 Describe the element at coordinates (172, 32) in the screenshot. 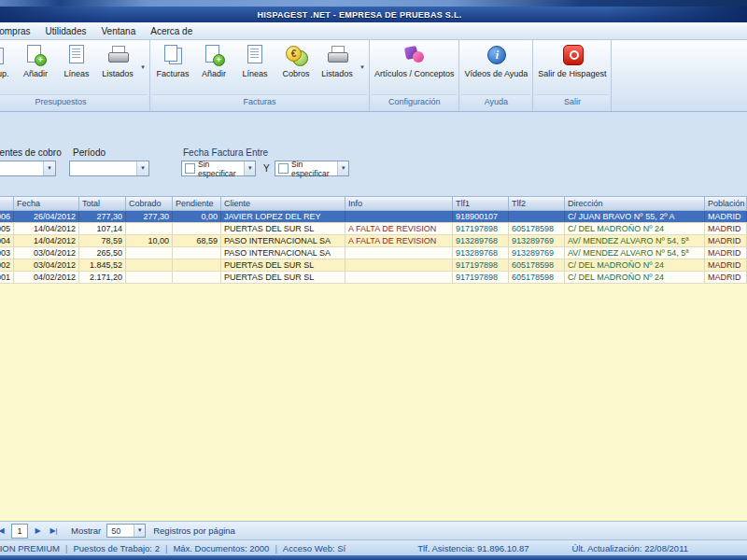

I see `menu-item-acerca-de: Acerca de` at that location.